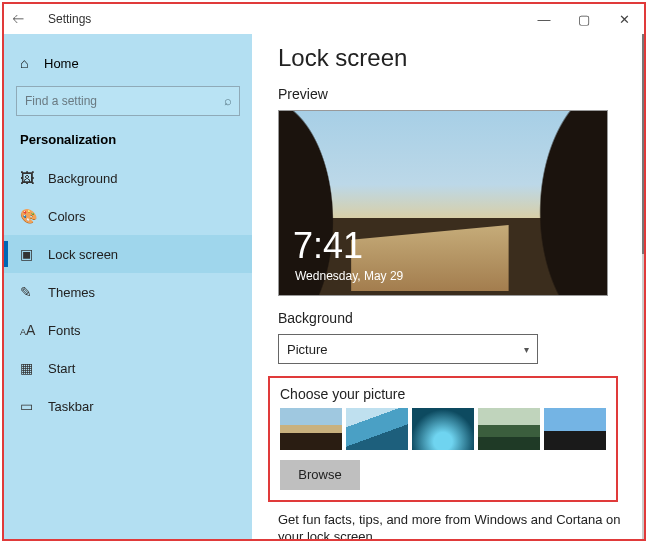 This screenshot has height=543, width=648. Describe the element at coordinates (34, 292) in the screenshot. I see `themes-icon: ✎` at that location.